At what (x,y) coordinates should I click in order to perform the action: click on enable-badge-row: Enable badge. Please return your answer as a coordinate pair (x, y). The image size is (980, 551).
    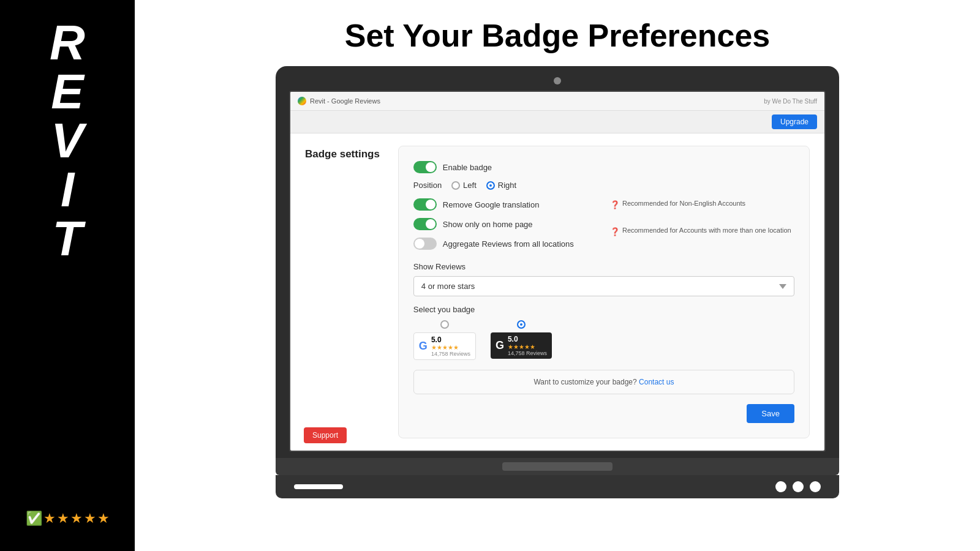
    Looking at the image, I should click on (604, 167).